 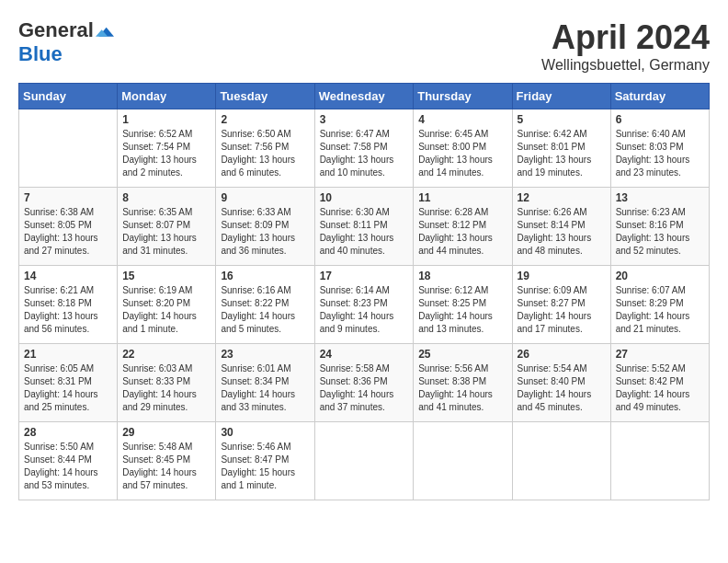 What do you see at coordinates (463, 226) in the screenshot?
I see `calendar-cell: 11Sunrise: 6:28 AMSunset: 8:12 PMDayligh…` at bounding box center [463, 226].